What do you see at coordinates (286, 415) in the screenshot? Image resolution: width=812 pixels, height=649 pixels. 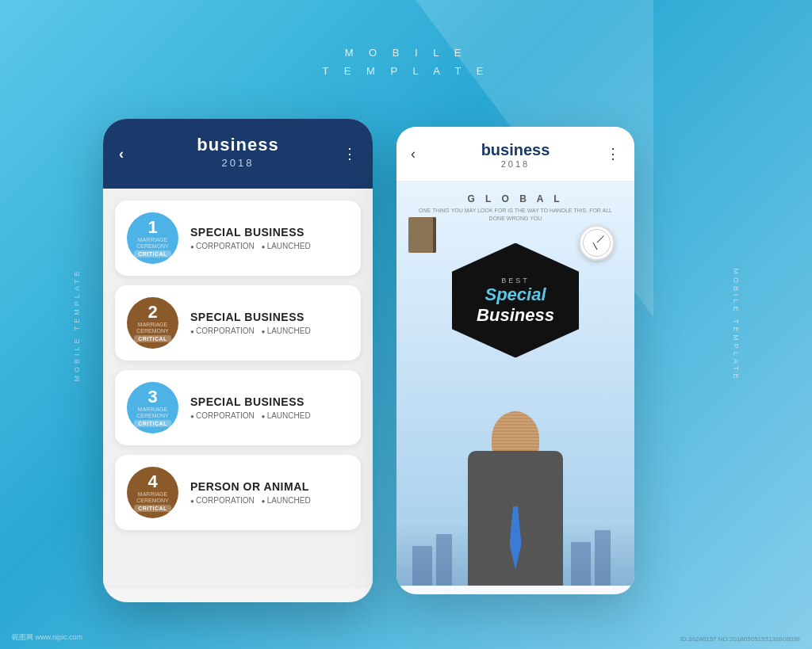 I see `meta2-3: LAUNCHED` at bounding box center [286, 415].